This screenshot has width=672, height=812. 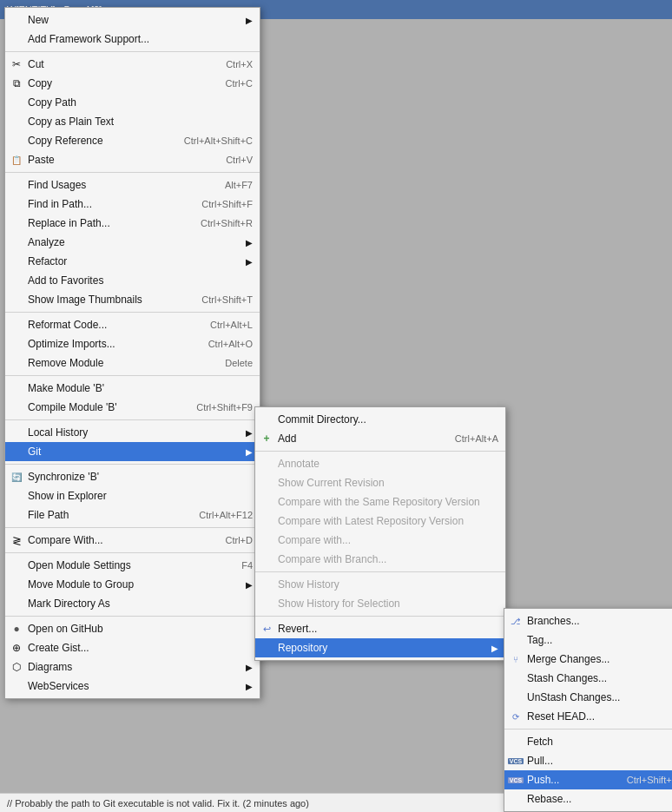 What do you see at coordinates (60, 204) in the screenshot?
I see `menu-item-find-in-path-label: Find in Path...` at bounding box center [60, 204].